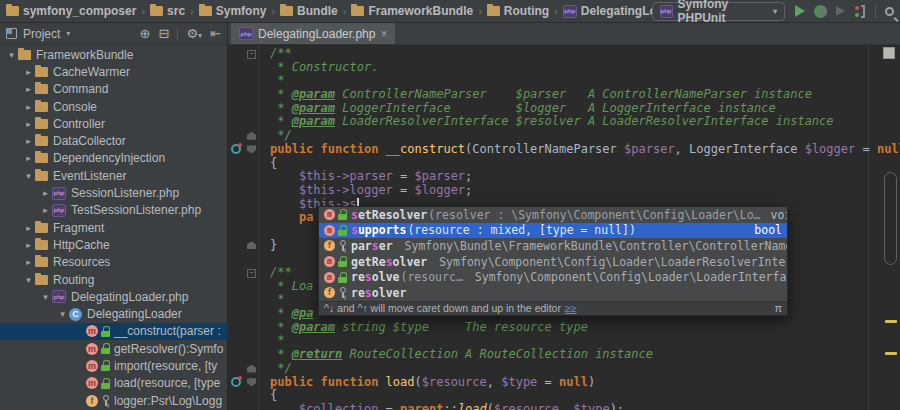  I want to click on key-icon, so click(342, 292).